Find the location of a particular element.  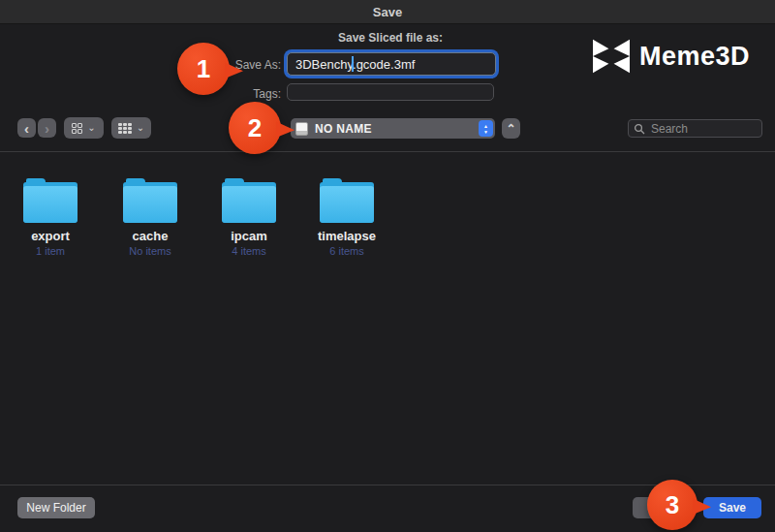

annotation-marker-1: 1 is located at coordinates (203, 69).